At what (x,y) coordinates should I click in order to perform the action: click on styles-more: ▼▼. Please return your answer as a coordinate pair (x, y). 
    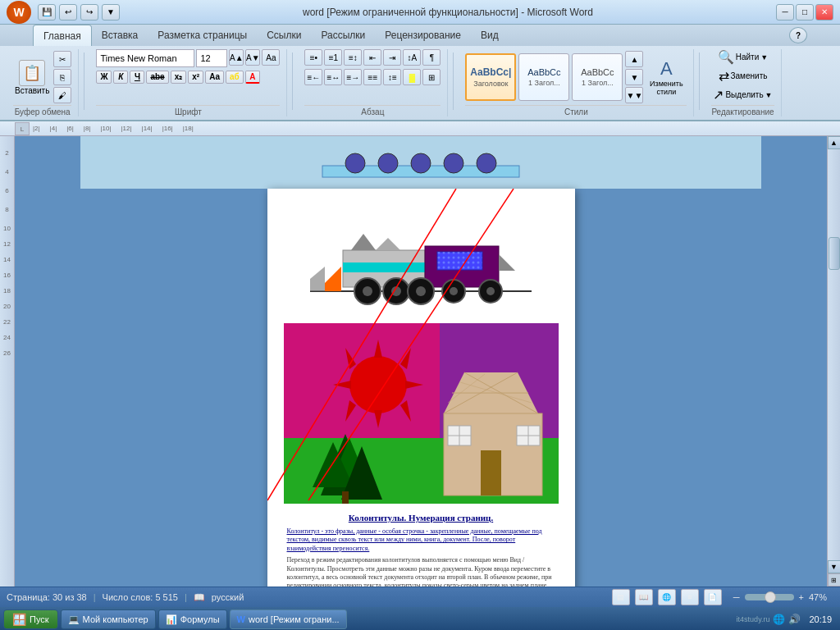
    Looking at the image, I should click on (634, 95).